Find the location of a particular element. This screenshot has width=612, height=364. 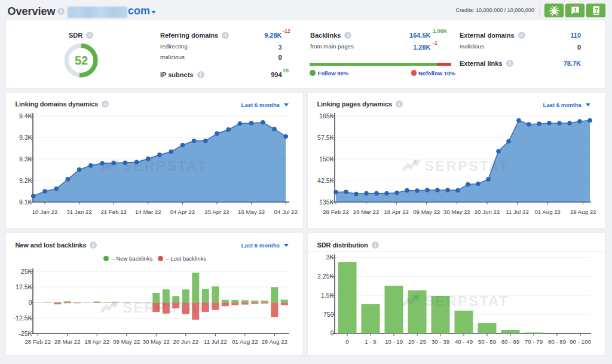

svg-text: 9.1K is located at coordinates (26, 202).